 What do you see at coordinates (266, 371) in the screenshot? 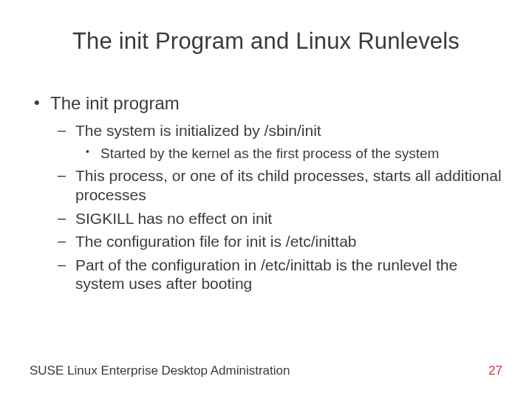
I see `slide-footer: SUSE Linux Enterprise Desktop Administra…` at bounding box center [266, 371].